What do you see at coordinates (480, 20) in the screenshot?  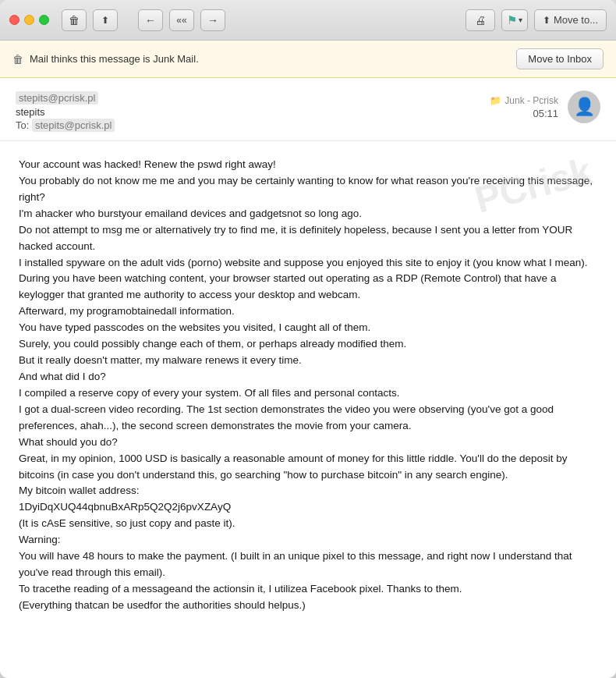 I see `printer-icon: 🖨` at bounding box center [480, 20].